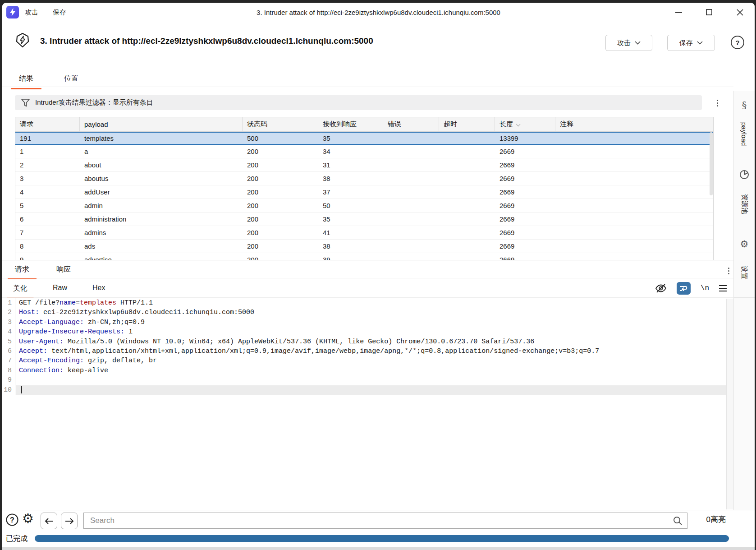 This screenshot has width=756, height=550. Describe the element at coordinates (744, 263) in the screenshot. I see `sidebar-item-settings: ⚙ 设置` at that location.